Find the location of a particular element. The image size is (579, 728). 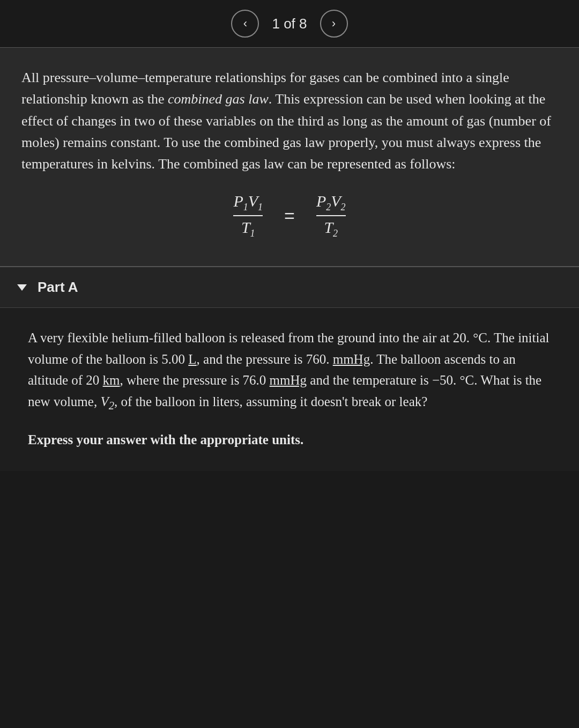

formula-rhs-numerator: P2V2 is located at coordinates (331, 204).